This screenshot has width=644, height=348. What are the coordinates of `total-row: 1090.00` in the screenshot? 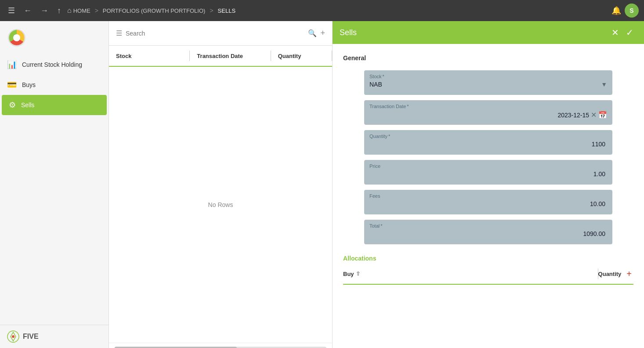 It's located at (488, 234).